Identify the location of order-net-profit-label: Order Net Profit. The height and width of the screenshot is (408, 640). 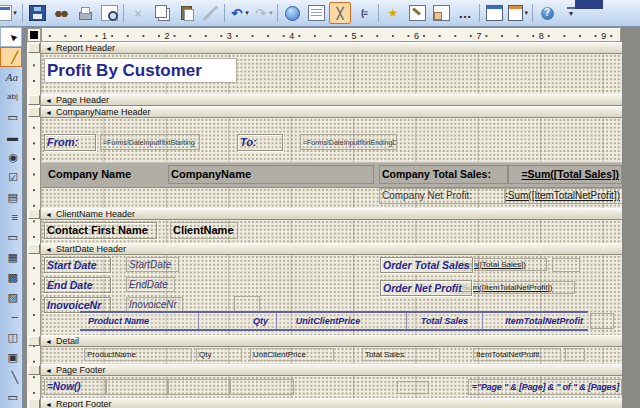
(426, 288).